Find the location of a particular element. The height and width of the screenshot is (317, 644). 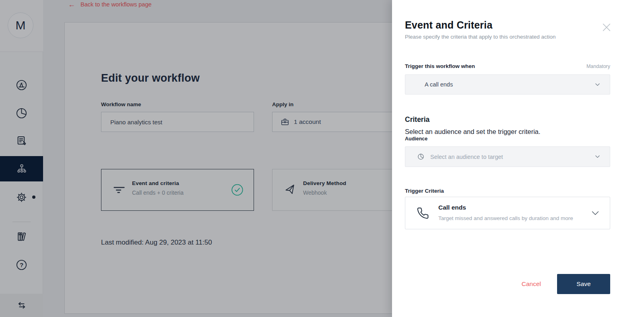

audience-label: Audience is located at coordinates (416, 139).